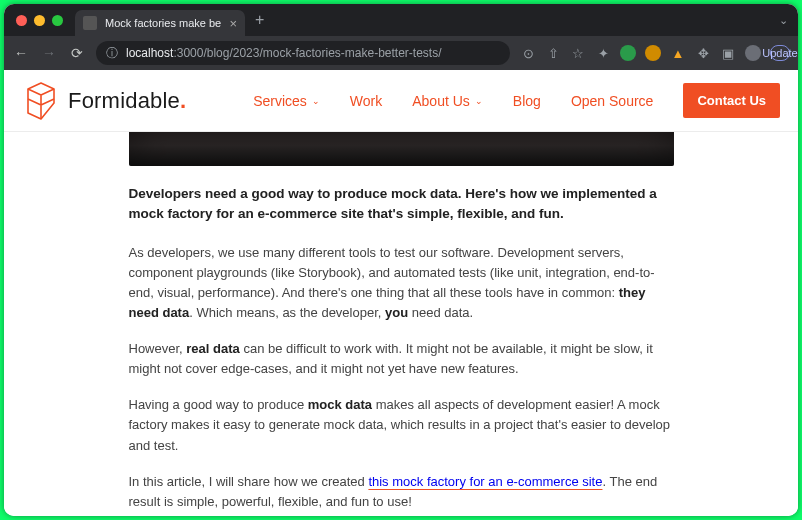 The image size is (802, 520). I want to click on browser-tab: Mock factories make better tes ×, so click(160, 23).